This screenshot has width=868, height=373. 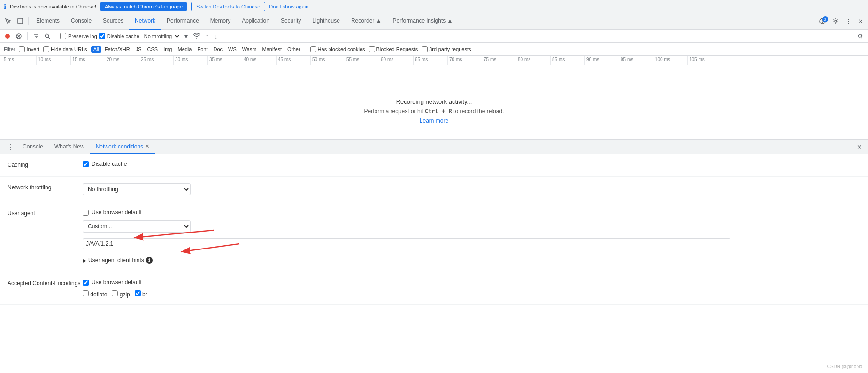 What do you see at coordinates (407, 244) in the screenshot?
I see `user-agent-input` at bounding box center [407, 244].